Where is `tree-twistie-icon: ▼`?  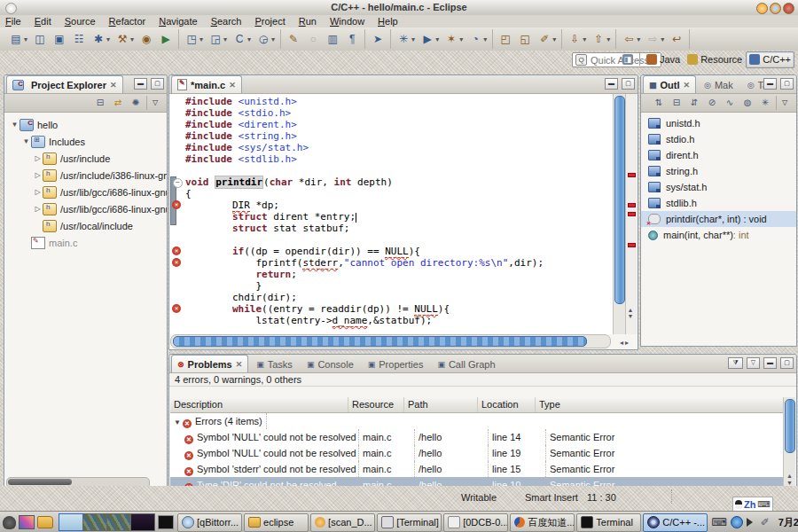
tree-twistie-icon: ▼ is located at coordinates (27, 142).